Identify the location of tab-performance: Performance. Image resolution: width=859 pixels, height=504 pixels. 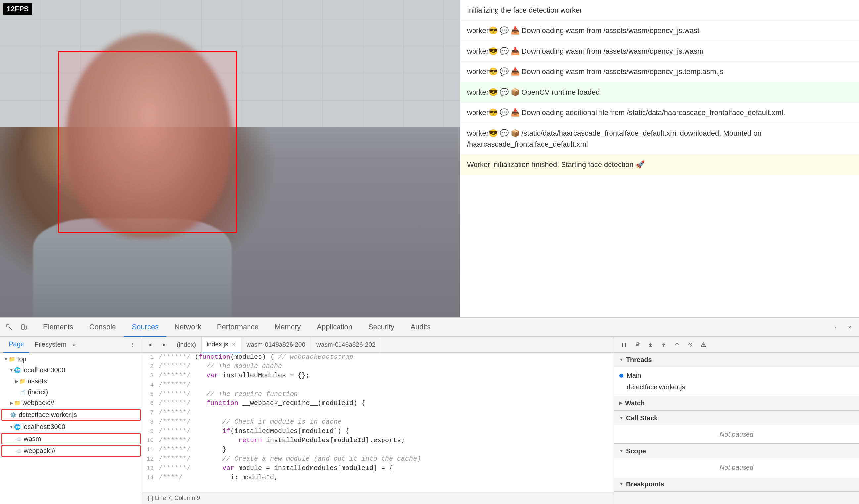
(238, 327).